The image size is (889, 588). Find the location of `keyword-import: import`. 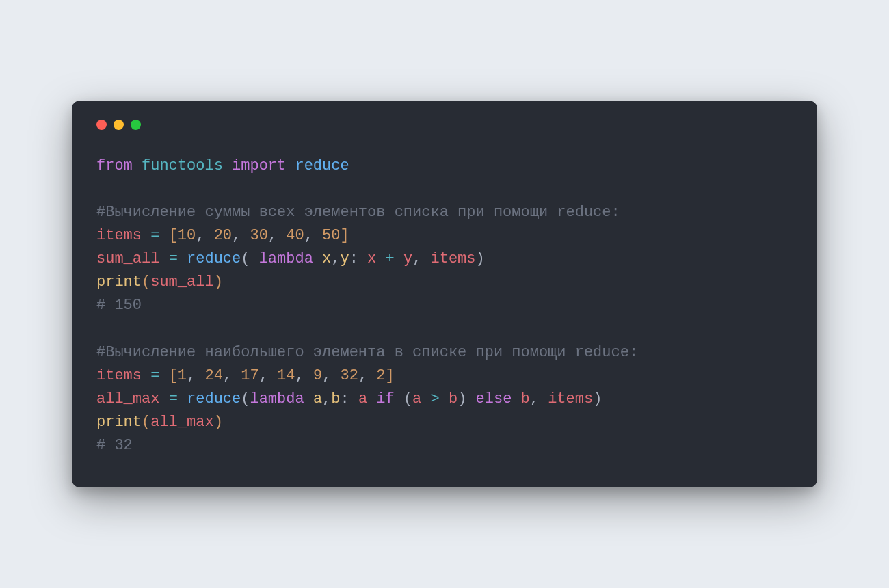

keyword-import: import is located at coordinates (258, 165).